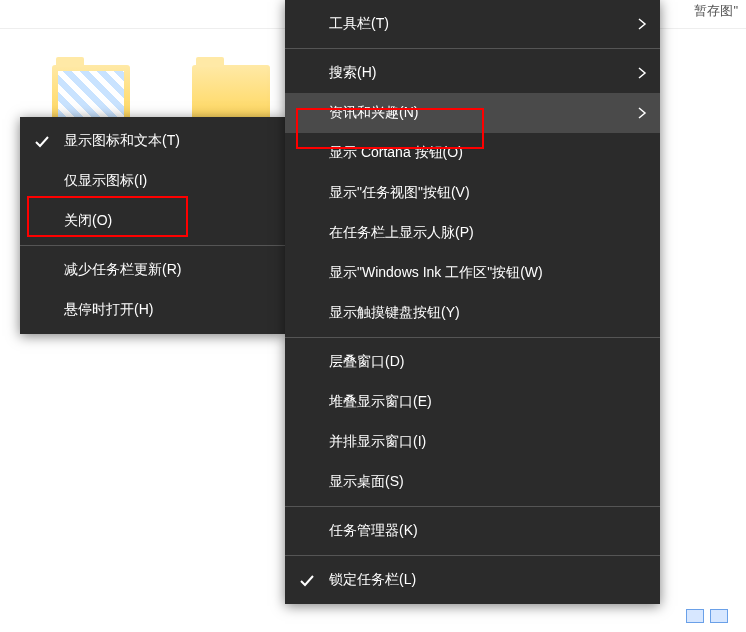 This screenshot has width=746, height=632. What do you see at coordinates (716, 11) in the screenshot?
I see `top-right-text: 暂存图"` at bounding box center [716, 11].